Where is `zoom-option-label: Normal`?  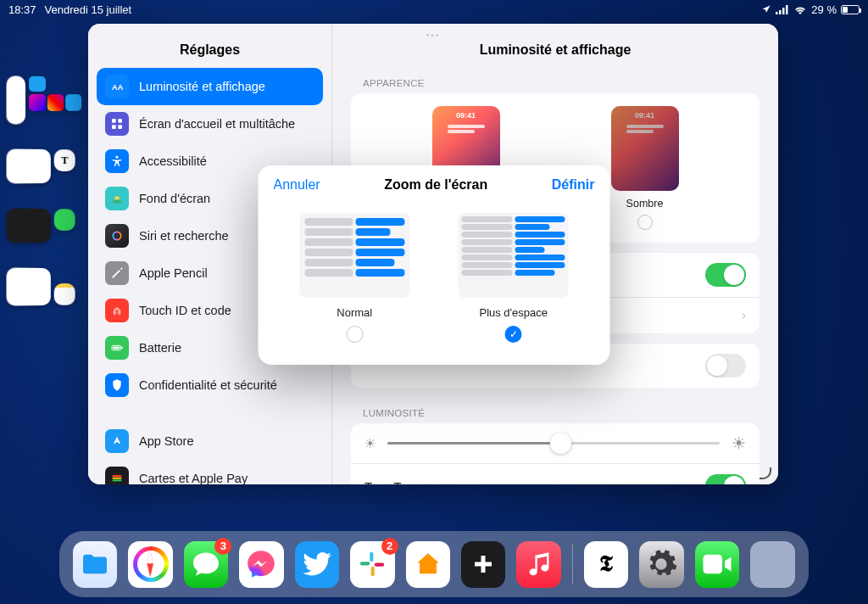 zoom-option-label: Normal is located at coordinates (354, 312).